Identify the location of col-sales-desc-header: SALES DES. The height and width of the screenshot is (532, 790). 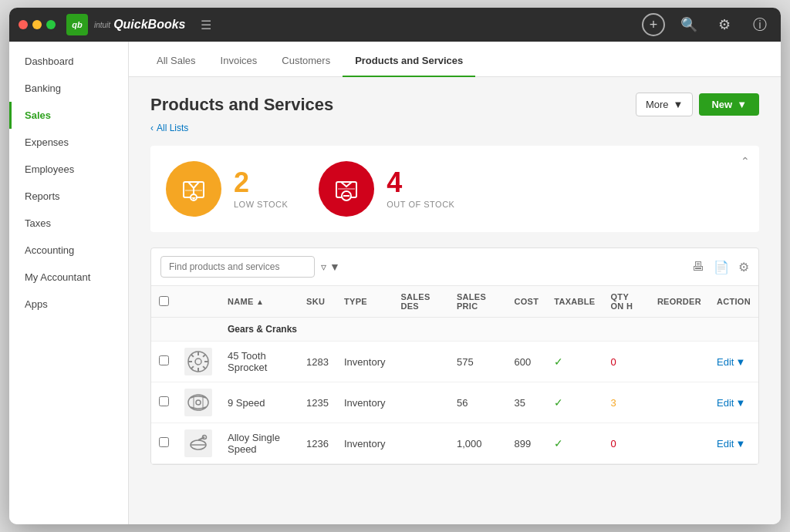
(420, 302).